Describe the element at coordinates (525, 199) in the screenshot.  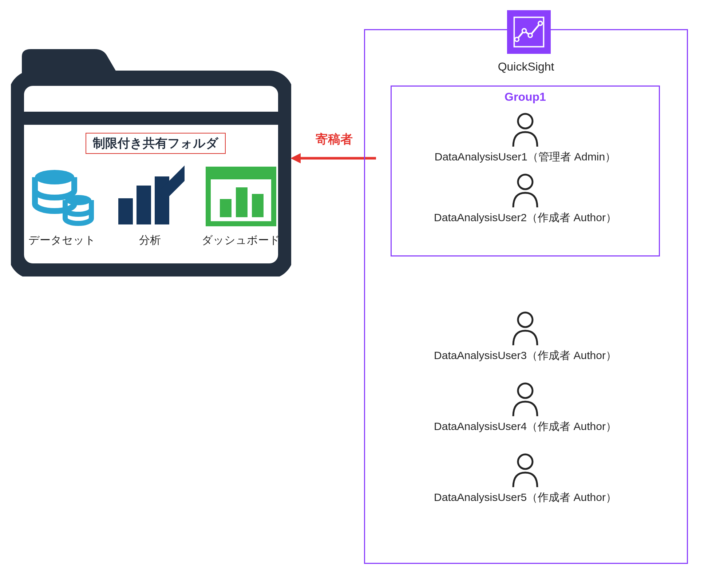
I see `group-user-2: DataAnalysisUser2（作成者 Author）` at that location.